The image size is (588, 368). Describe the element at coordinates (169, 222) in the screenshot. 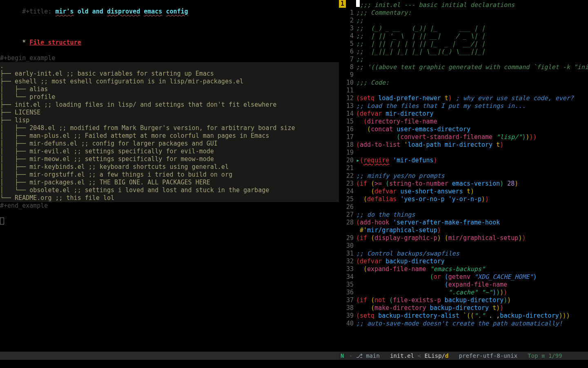

I see `left-caret` at that location.